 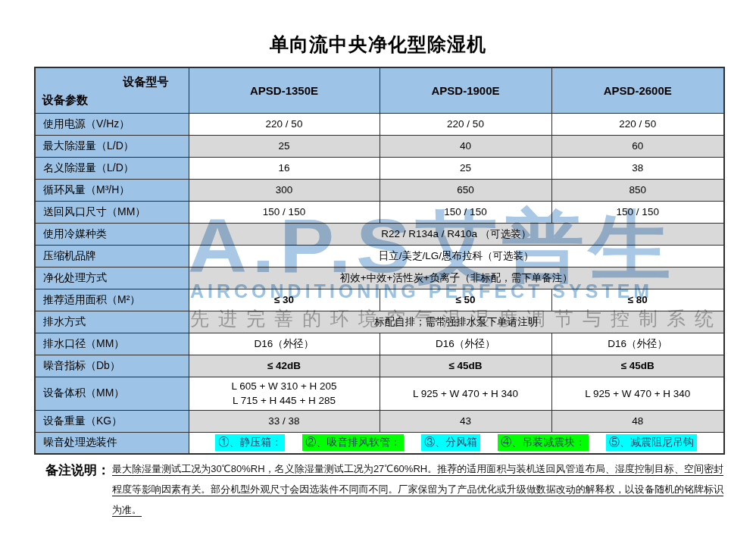 I want to click on value-cell: 300, so click(x=284, y=189).